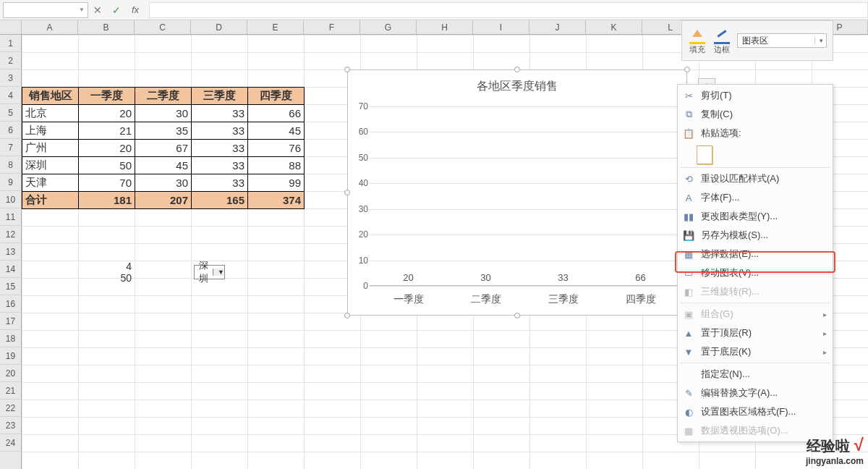 The width and height of the screenshot is (868, 469). What do you see at coordinates (51, 200) in the screenshot?
I see `table-cell: 合计` at bounding box center [51, 200].